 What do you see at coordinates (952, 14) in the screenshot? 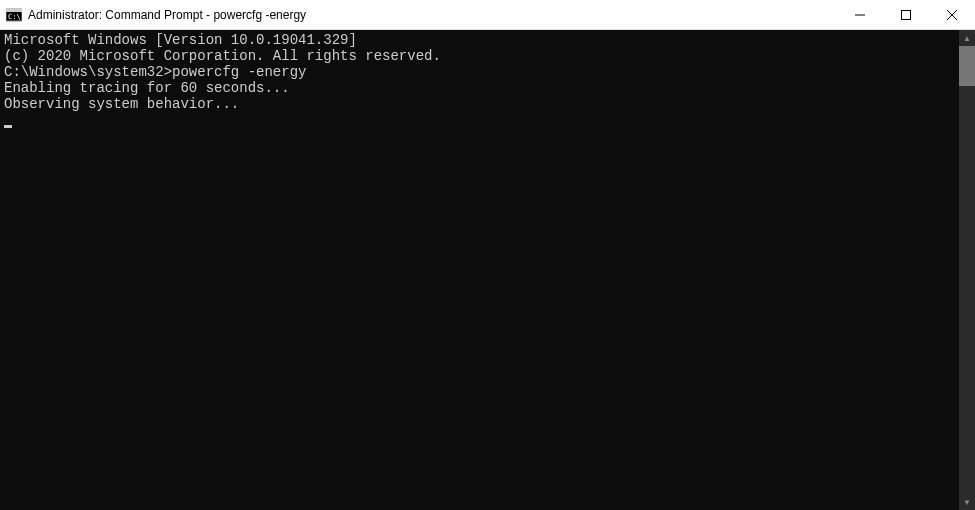
I see `close-button` at bounding box center [952, 14].